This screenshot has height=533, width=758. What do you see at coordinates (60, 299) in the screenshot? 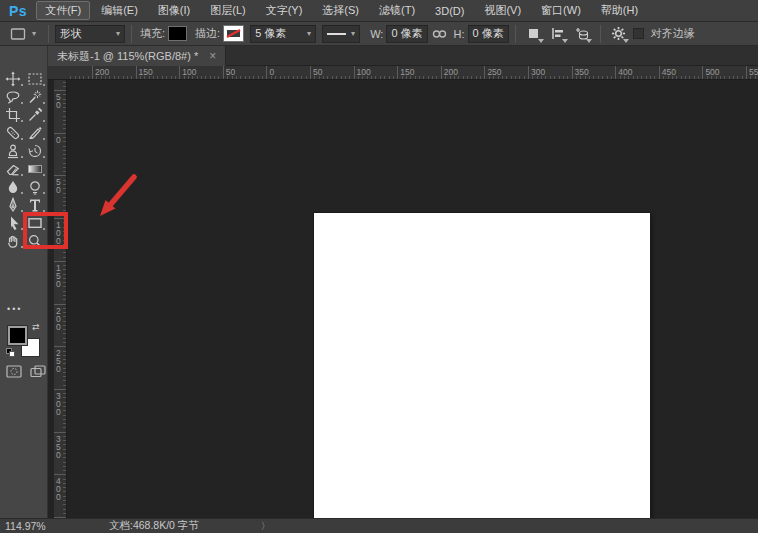
I see `vertical-ruler: 50050100150200250300350400450` at bounding box center [60, 299].